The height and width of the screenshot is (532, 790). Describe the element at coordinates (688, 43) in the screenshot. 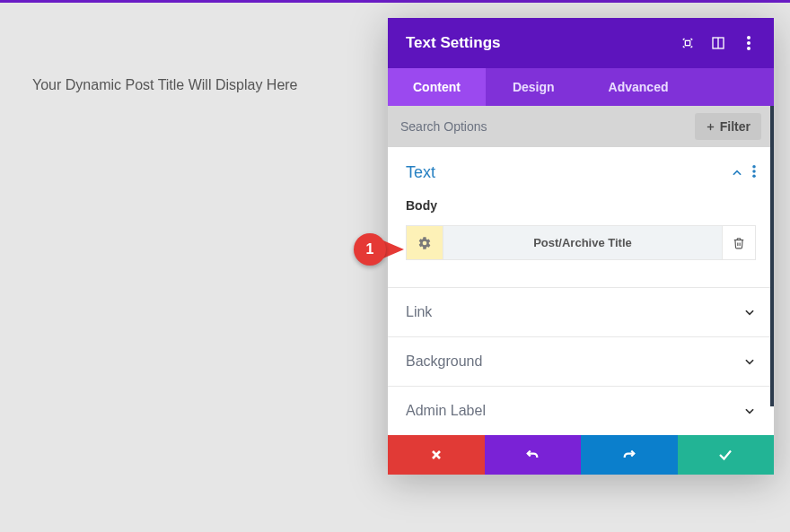

I see `responsive-icon` at that location.